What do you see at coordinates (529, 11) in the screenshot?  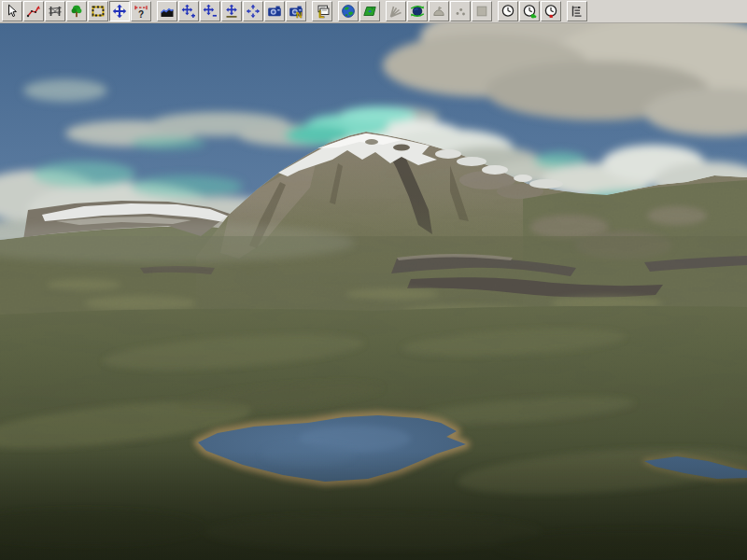 I see `toolbar-group-time` at bounding box center [529, 11].